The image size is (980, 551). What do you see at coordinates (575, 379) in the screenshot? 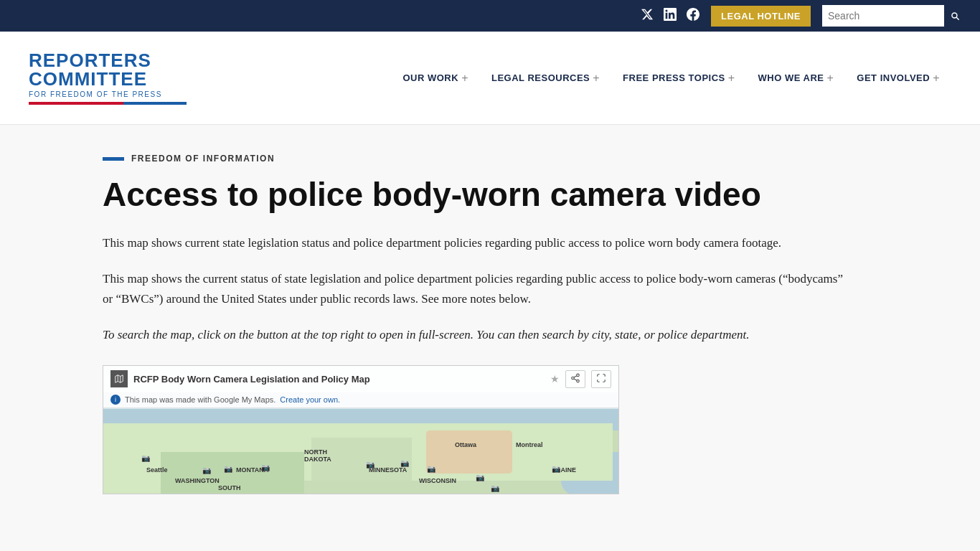
I see `map-share-button` at bounding box center [575, 379].